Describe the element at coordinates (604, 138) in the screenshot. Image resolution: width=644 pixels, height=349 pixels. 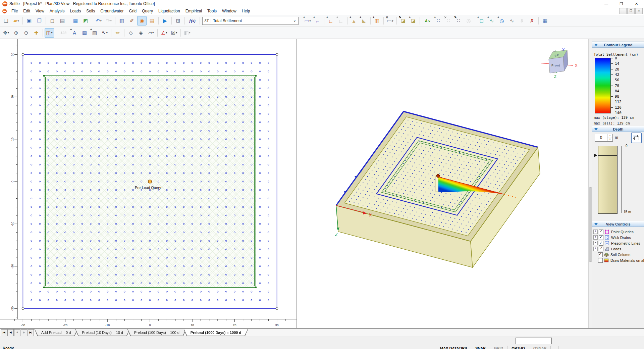
I see `depth-spinner: 0 ▲▼` at that location.